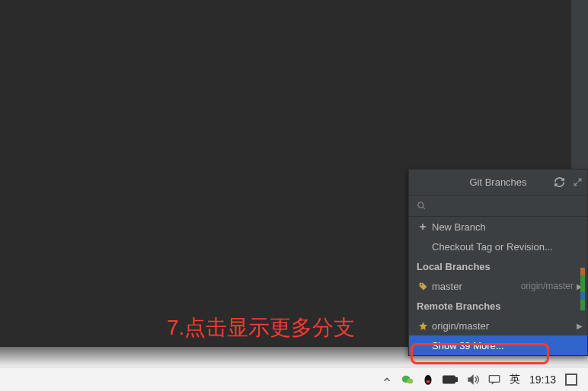  I want to click on local-branches-header: Local Branches, so click(498, 266).